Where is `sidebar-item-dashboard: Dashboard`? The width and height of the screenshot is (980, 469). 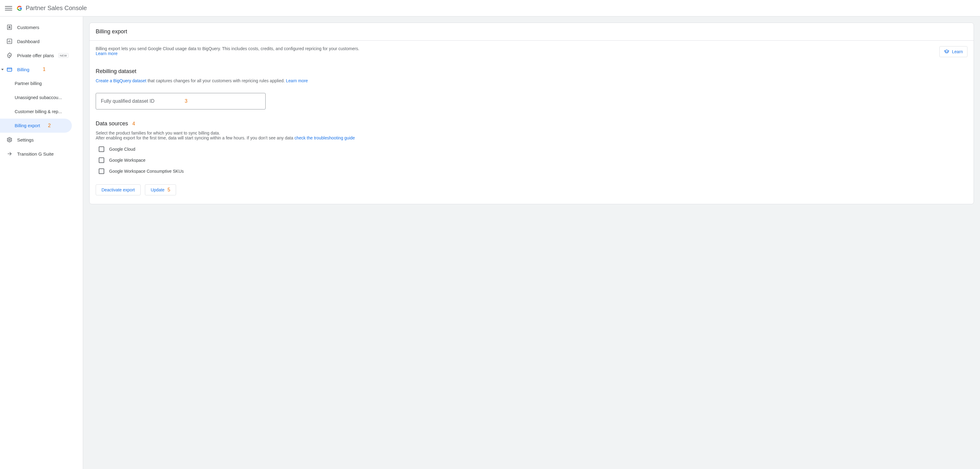
sidebar-item-dashboard: Dashboard is located at coordinates (41, 41).